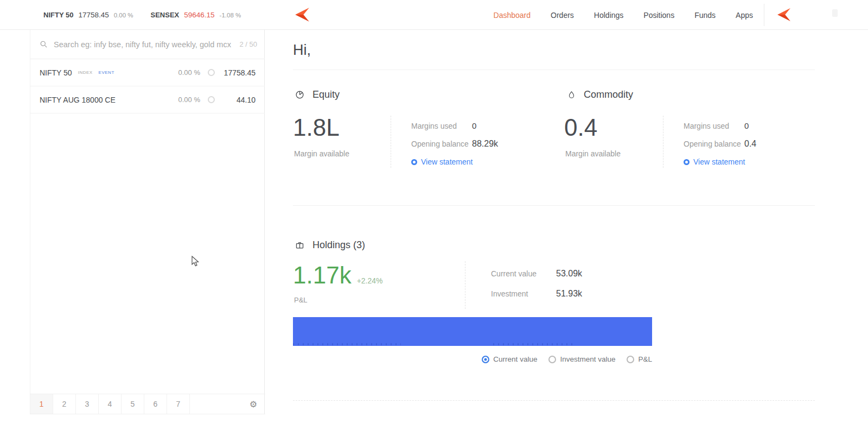 The height and width of the screenshot is (423, 868). What do you see at coordinates (42, 404) in the screenshot?
I see `page-1: 1` at bounding box center [42, 404].